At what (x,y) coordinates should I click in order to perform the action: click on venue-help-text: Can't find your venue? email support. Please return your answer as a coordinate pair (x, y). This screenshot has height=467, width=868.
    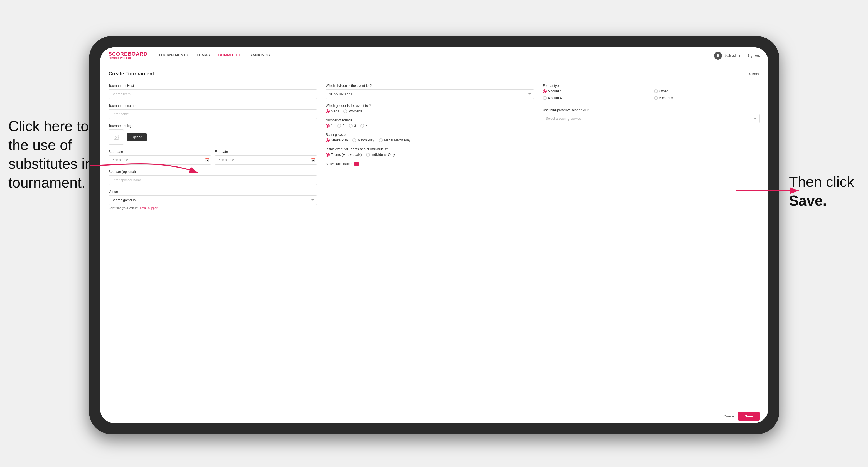
    Looking at the image, I should click on (213, 208).